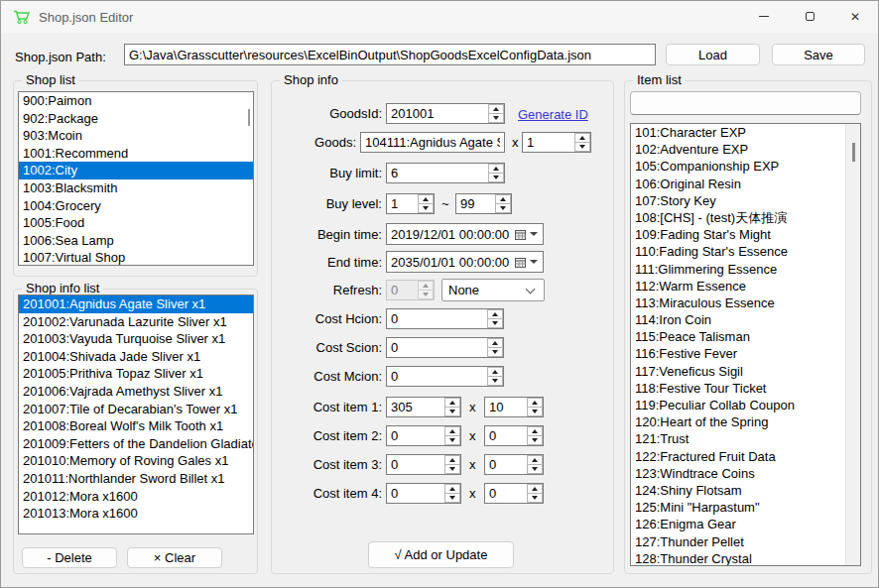 The width and height of the screenshot is (879, 588). I want to click on cost-mcion-spinner, so click(495, 377).